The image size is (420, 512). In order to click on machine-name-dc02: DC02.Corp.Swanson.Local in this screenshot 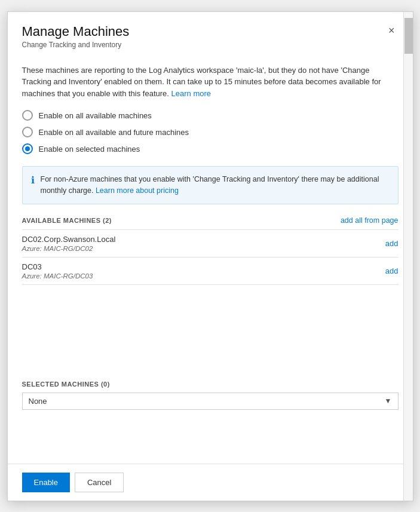, I will do `click(69, 239)`.